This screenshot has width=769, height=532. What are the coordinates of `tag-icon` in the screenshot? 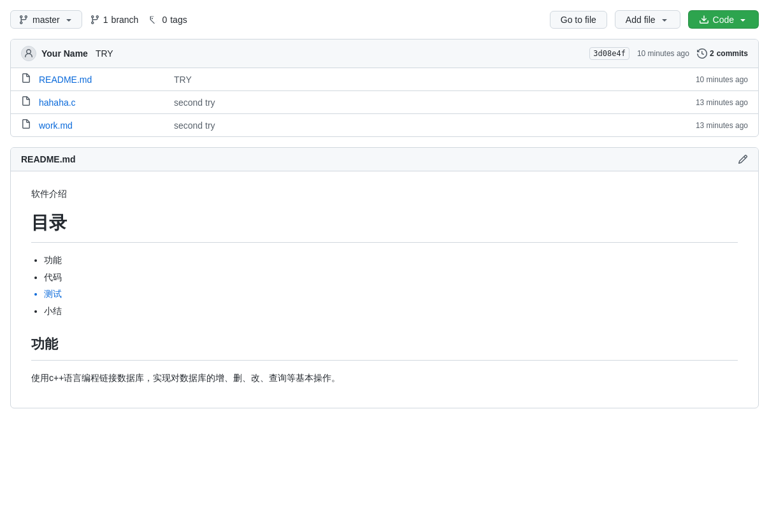 It's located at (154, 19).